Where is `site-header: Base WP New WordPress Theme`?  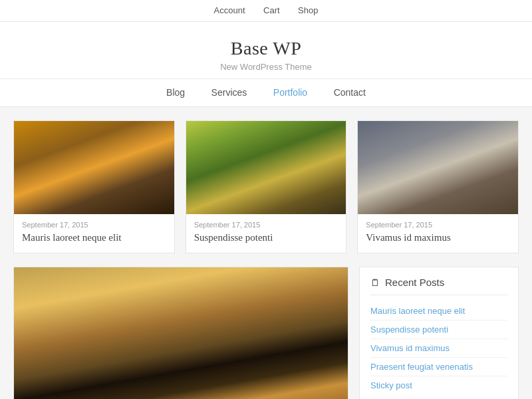 site-header: Base WP New WordPress Theme is located at coordinates (266, 51).